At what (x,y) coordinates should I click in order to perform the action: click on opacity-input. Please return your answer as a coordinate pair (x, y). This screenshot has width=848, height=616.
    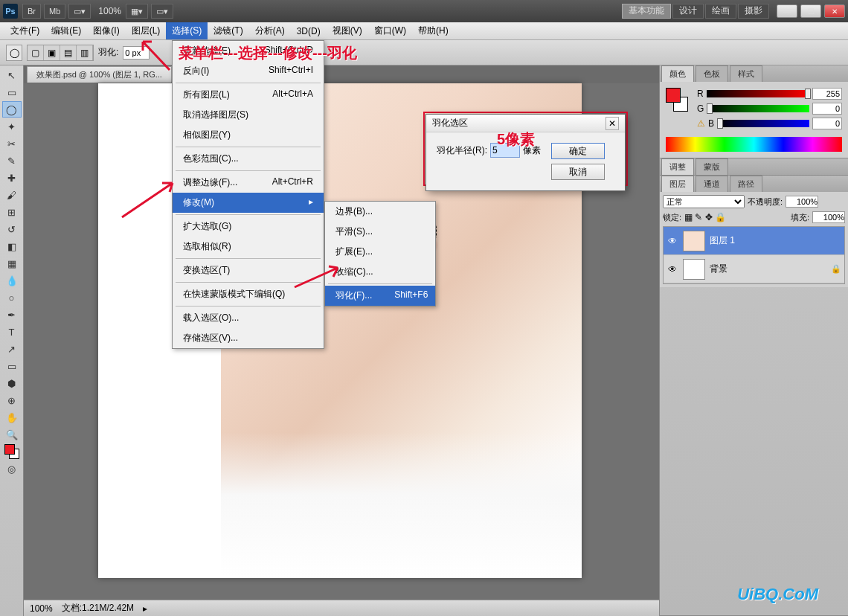
    Looking at the image, I should click on (802, 202).